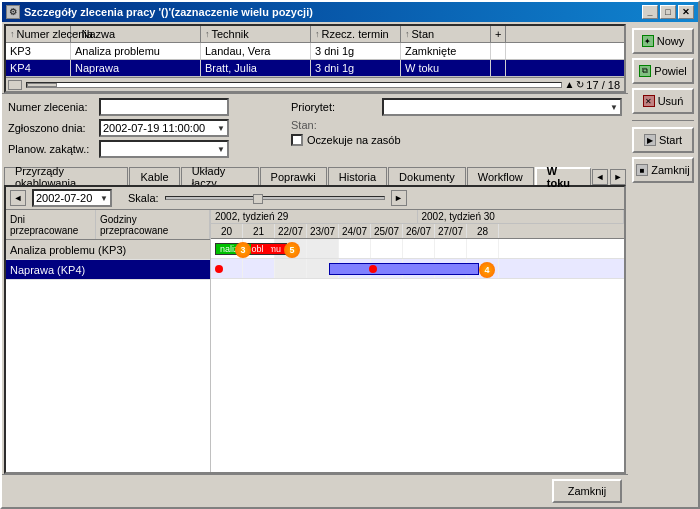 The image size is (700, 509). What do you see at coordinates (292, 250) in the screenshot?
I see `gantt-marker-5: 5` at bounding box center [292, 250].